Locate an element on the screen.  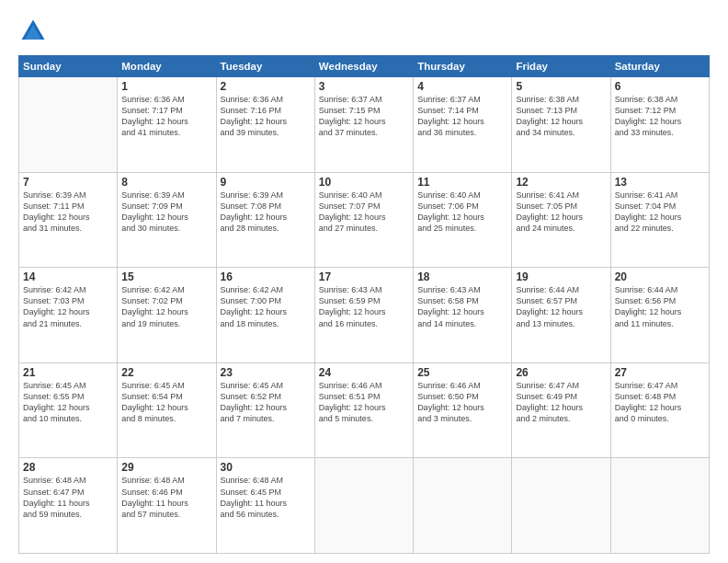
calendar-cell: 4Sunrise: 6:37 AM Sunset: 7:14 PM Daylig… is located at coordinates (463, 125).